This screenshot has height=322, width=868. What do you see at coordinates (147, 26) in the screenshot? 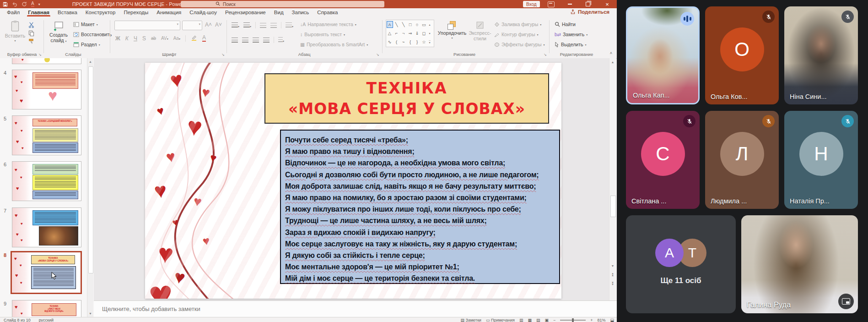
I see `font-name-combo` at bounding box center [147, 26].